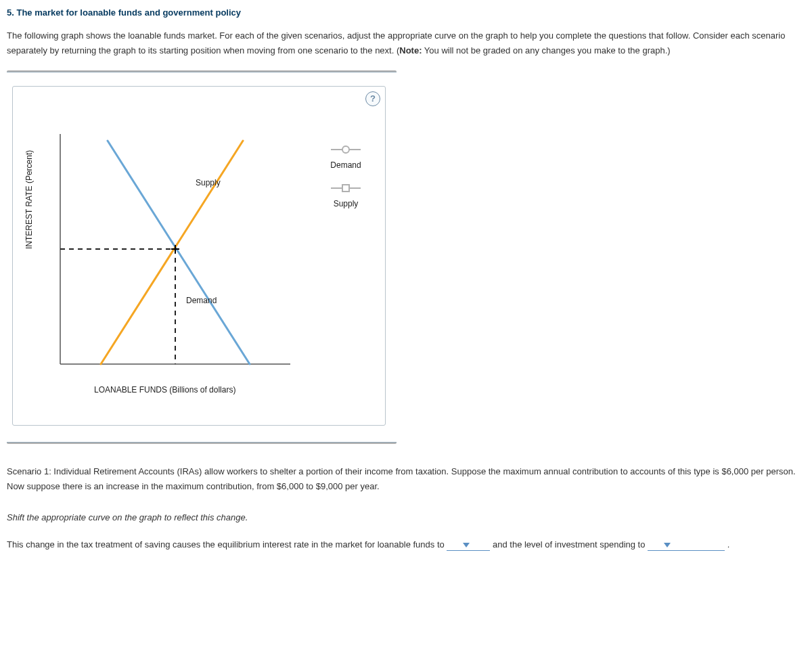 The image size is (812, 649). What do you see at coordinates (208, 183) in the screenshot?
I see `supply-curve-label: Supply` at bounding box center [208, 183].